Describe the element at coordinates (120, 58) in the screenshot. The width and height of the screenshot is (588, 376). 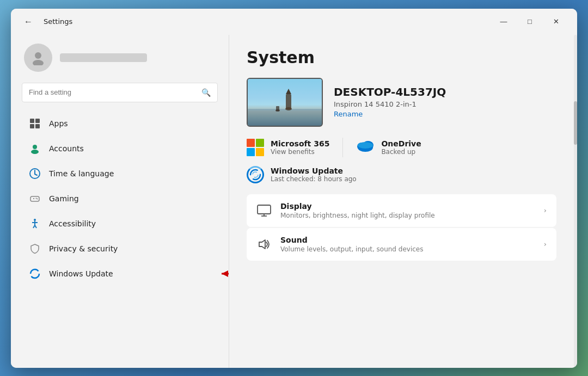
I see `user-section` at that location.